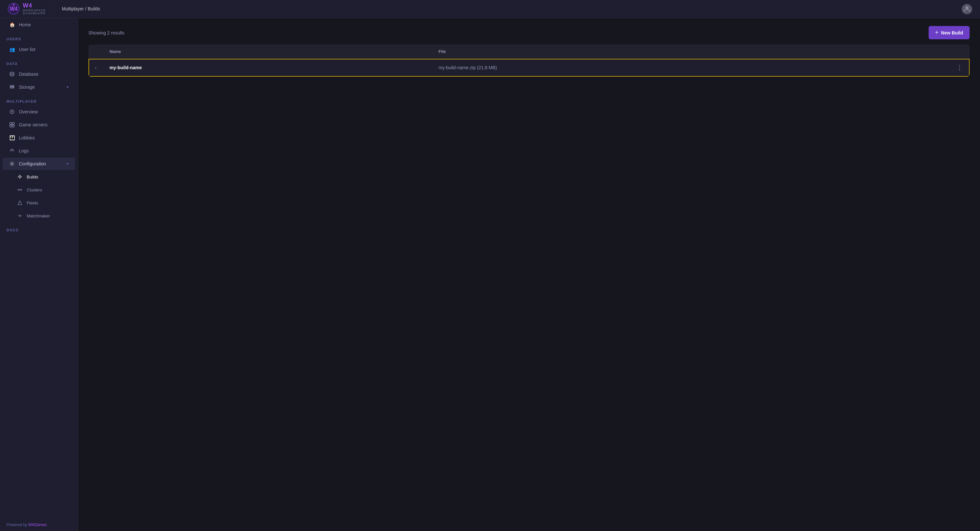 The width and height of the screenshot is (980, 531). I want to click on logo-area: W4 W4 WORKSPACEDASHBOARD, so click(27, 9).